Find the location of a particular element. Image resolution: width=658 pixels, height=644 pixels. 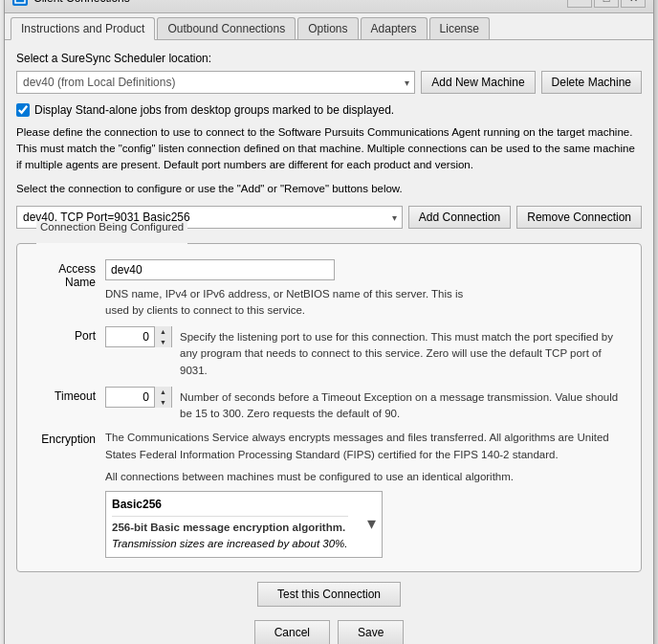

window-controls: — □ ✕ is located at coordinates (606, 4).